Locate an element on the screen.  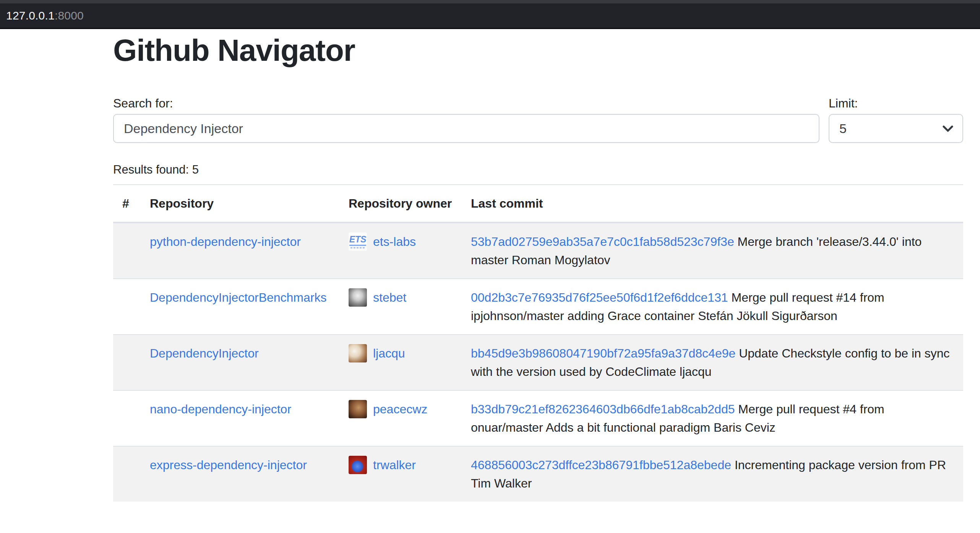
header-index: # is located at coordinates (127, 203).